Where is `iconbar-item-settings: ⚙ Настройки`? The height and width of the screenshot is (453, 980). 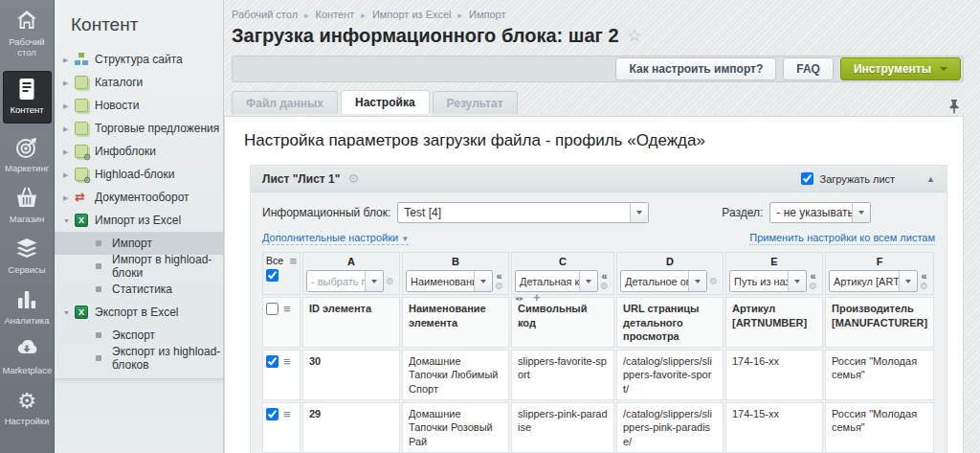
iconbar-item-settings: ⚙ Настройки is located at coordinates (27, 408).